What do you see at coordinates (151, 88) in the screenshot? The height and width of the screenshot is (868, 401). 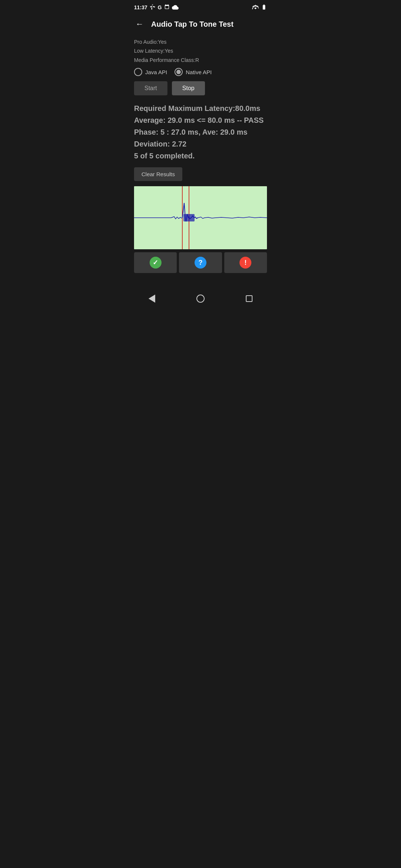 I see `start-button: Start` at bounding box center [151, 88].